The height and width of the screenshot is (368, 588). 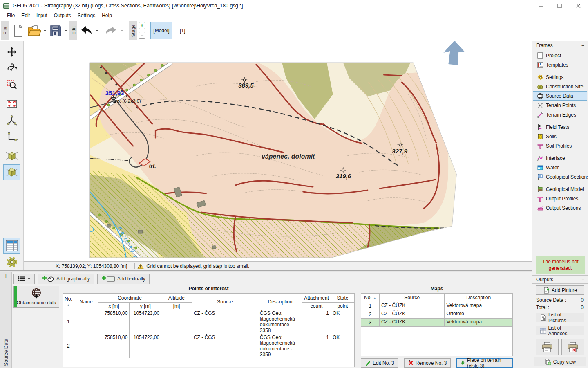 What do you see at coordinates (560, 131) in the screenshot?
I see `frames-list: Project Templates Settings Construction …` at bounding box center [560, 131].